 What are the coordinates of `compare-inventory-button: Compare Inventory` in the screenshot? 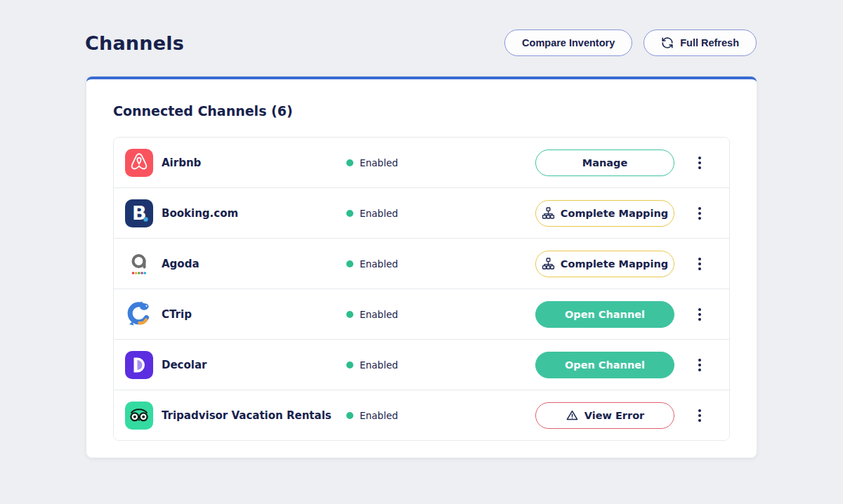 It's located at (568, 43).